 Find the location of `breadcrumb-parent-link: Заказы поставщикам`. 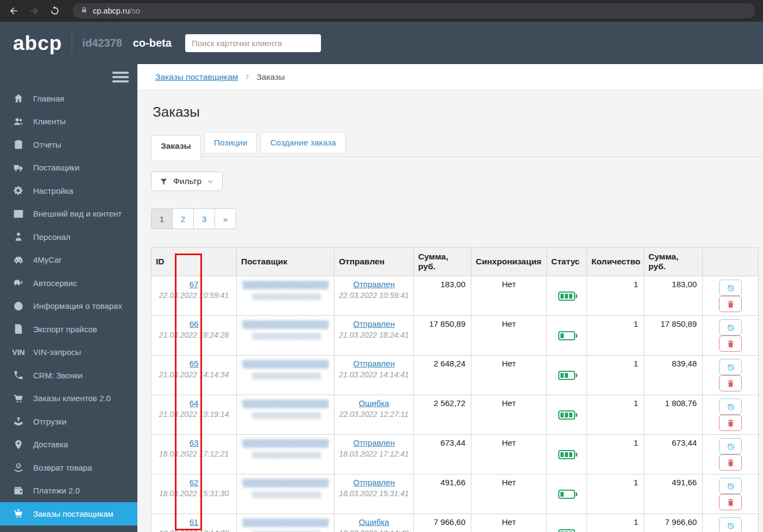

breadcrumb-parent-link: Заказы поставщикам is located at coordinates (197, 77).